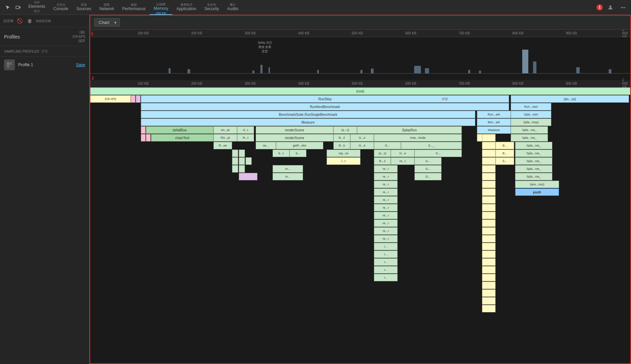  What do you see at coordinates (386, 254) in the screenshot?
I see `flame-r2: r...` at bounding box center [386, 254].